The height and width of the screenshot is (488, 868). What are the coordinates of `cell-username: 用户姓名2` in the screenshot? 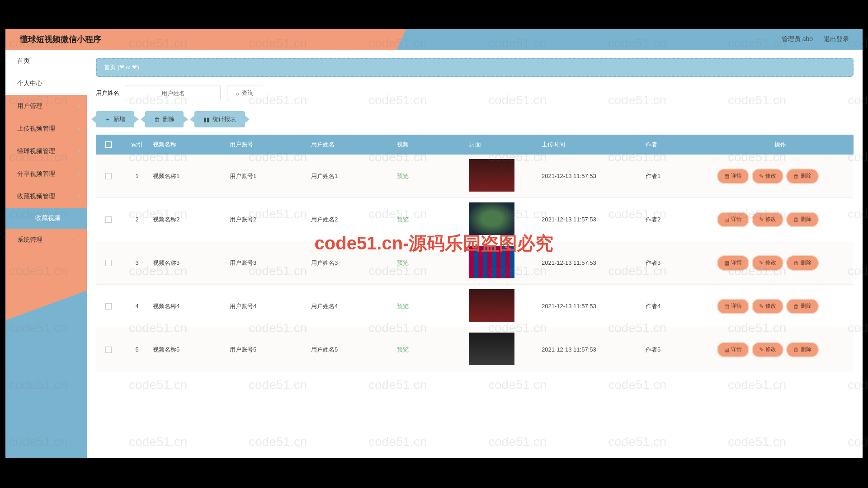 It's located at (354, 220).